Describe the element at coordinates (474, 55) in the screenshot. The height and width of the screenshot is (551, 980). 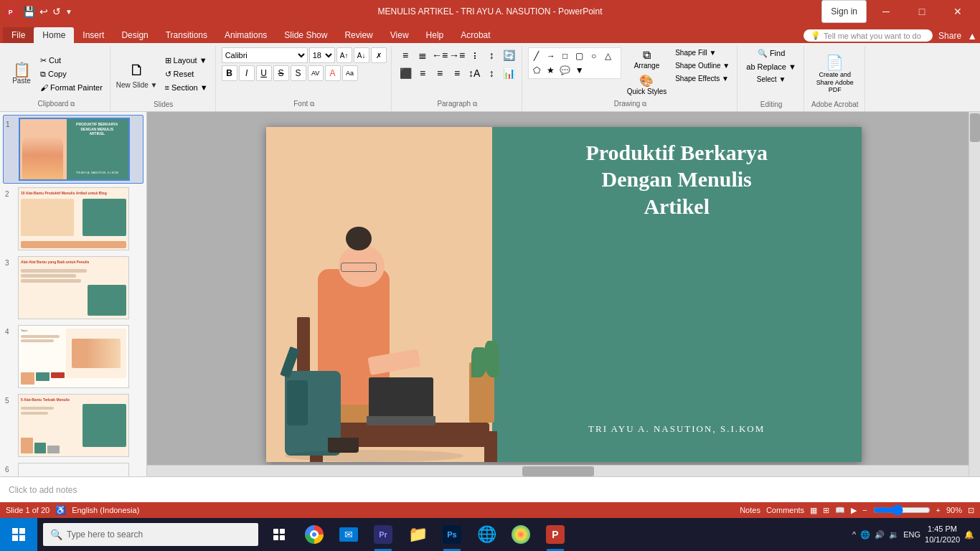
I see `columns-button: ⫶` at that location.